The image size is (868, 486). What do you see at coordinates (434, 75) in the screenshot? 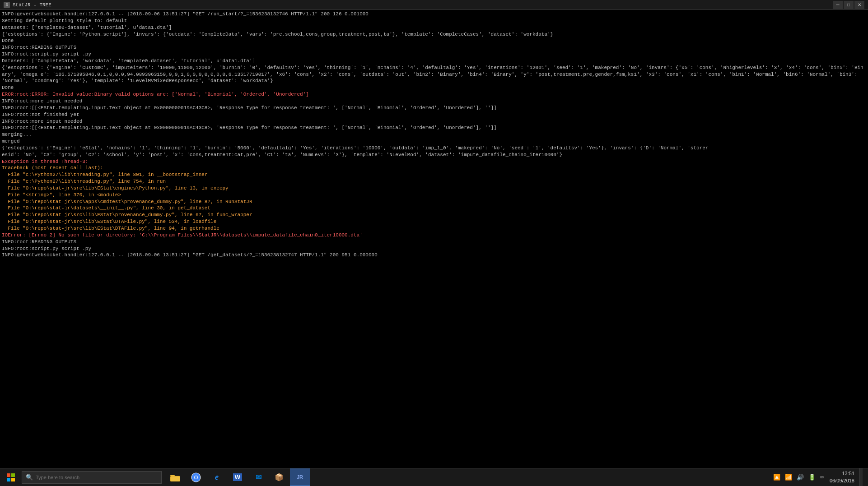
I see `console-line: {'estoptions': {'Engine': 'CustomC', 'im…` at bounding box center [434, 75].